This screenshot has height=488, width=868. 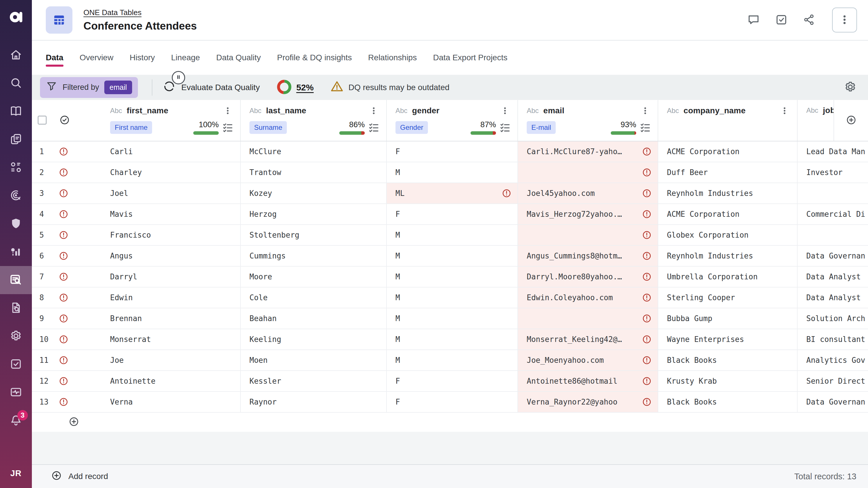 I want to click on cell-last_name: Beahan, so click(x=313, y=318).